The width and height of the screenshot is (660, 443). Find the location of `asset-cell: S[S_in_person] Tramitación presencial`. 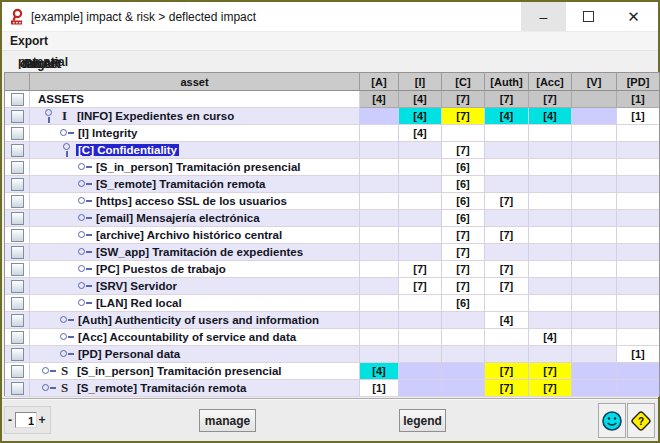

asset-cell: S[S_in_person] Tramitación presencial is located at coordinates (195, 372).